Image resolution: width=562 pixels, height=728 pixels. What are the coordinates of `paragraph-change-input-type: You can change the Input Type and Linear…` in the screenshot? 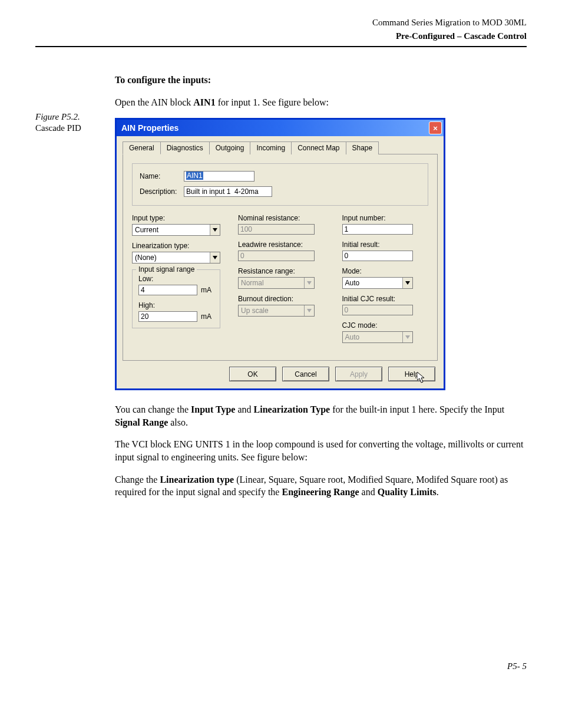 It's located at (320, 416).